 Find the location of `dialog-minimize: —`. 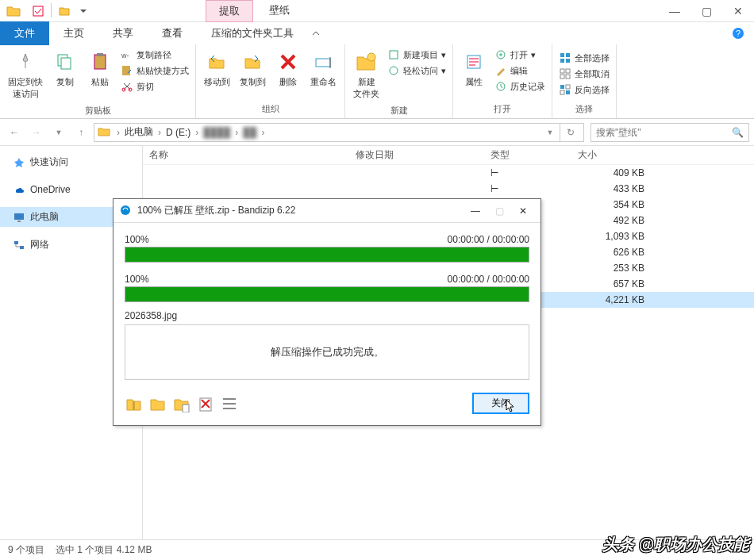

dialog-minimize: — is located at coordinates (475, 211).